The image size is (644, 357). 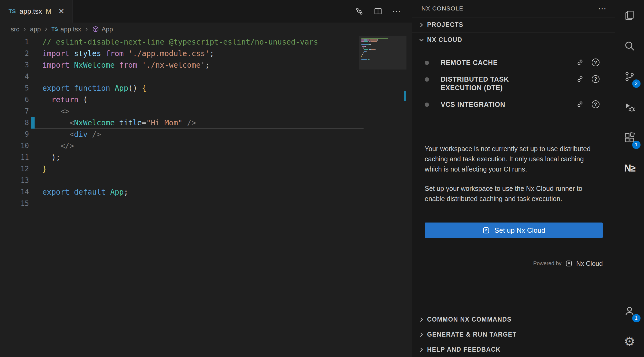 I want to click on activity-account: 1, so click(x=630, y=311).